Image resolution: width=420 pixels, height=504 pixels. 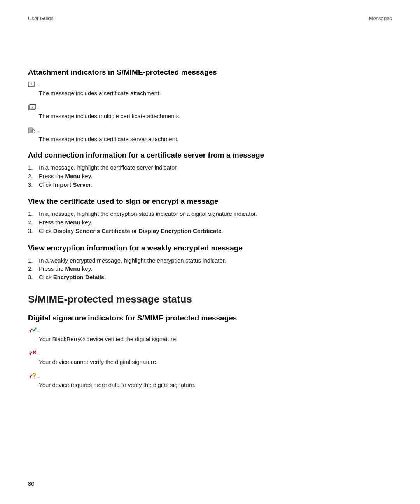 What do you see at coordinates (210, 185) in the screenshot?
I see `list-item: 3.Click Import Server.` at bounding box center [210, 185].